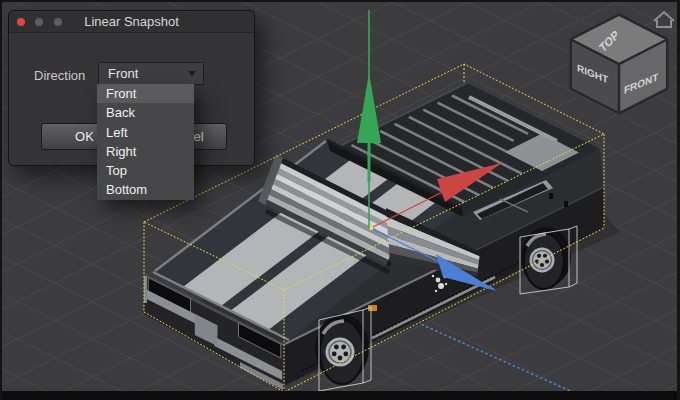 This screenshot has height=400, width=680. I want to click on dialog-titlebar: Linear Snapshot, so click(132, 22).